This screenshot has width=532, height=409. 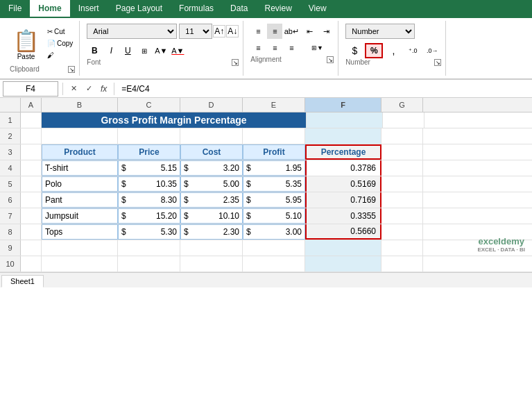 What do you see at coordinates (139, 9) in the screenshot?
I see `tab-page-layout: Page Layout` at bounding box center [139, 9].